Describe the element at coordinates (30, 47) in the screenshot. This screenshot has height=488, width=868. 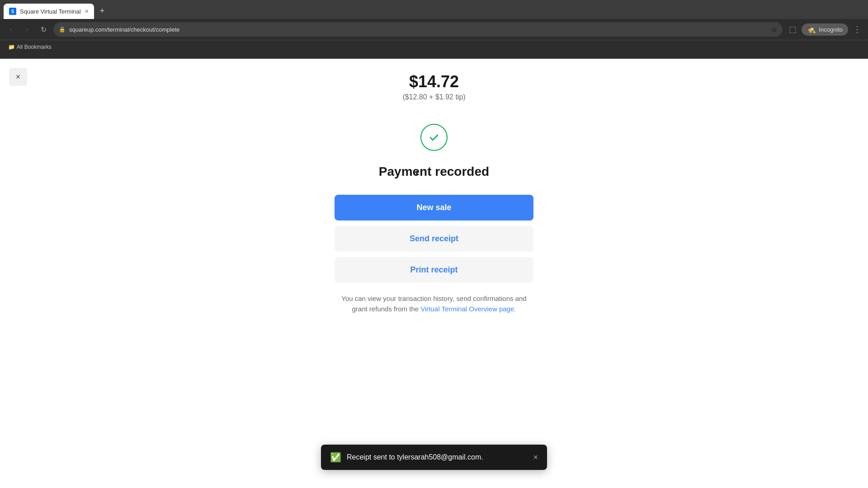
I see `bookmarks-folder: 📁 All Bookmarks` at that location.